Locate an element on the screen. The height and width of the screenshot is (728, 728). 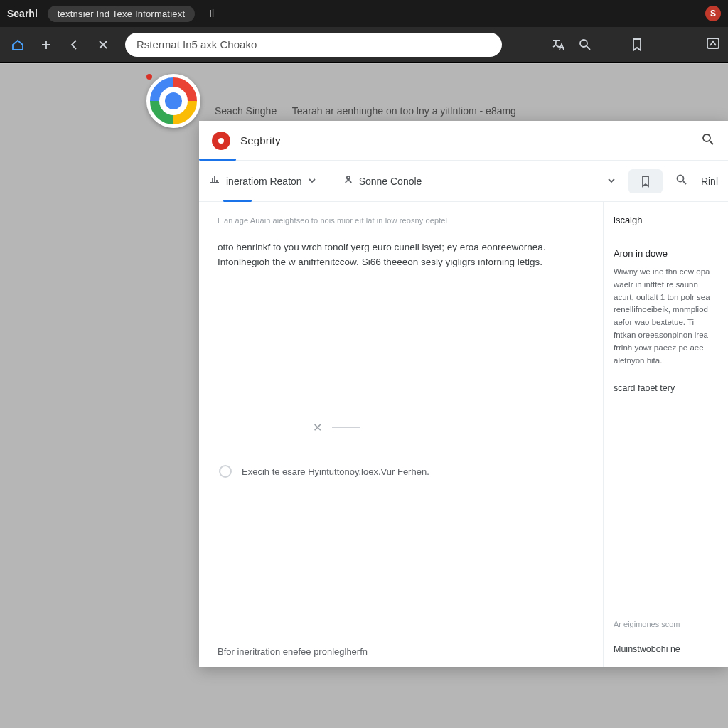
browser-toolbar: Rstermat In5 axk Choako is located at coordinates (364, 45).